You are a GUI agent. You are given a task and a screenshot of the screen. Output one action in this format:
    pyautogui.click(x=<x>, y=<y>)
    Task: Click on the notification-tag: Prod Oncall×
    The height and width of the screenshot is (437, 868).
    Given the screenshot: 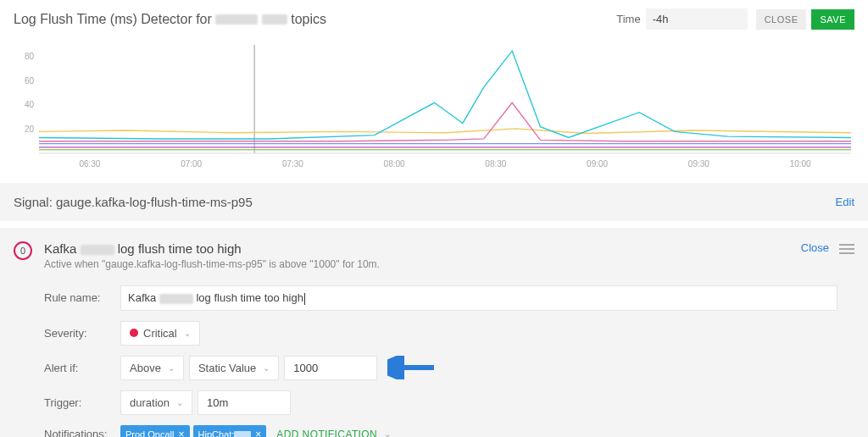 What is the action you would take?
    pyautogui.click(x=155, y=431)
    